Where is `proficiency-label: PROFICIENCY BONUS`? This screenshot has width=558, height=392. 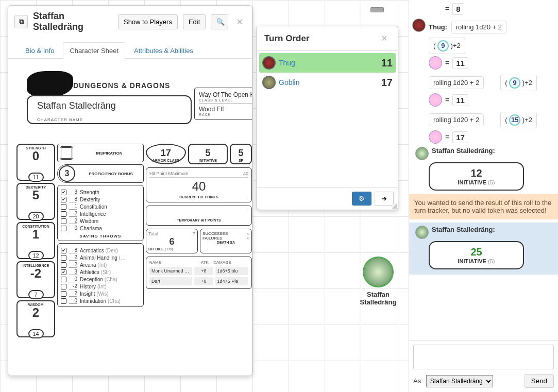
proficiency-label: PROFICIENCY BONUS is located at coordinates (111, 174).